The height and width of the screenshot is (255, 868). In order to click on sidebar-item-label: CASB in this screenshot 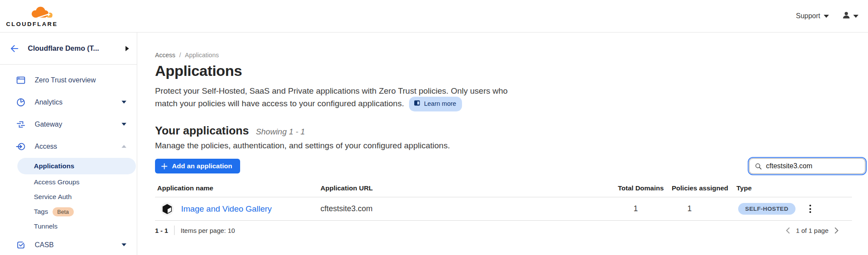, I will do `click(78, 245)`.